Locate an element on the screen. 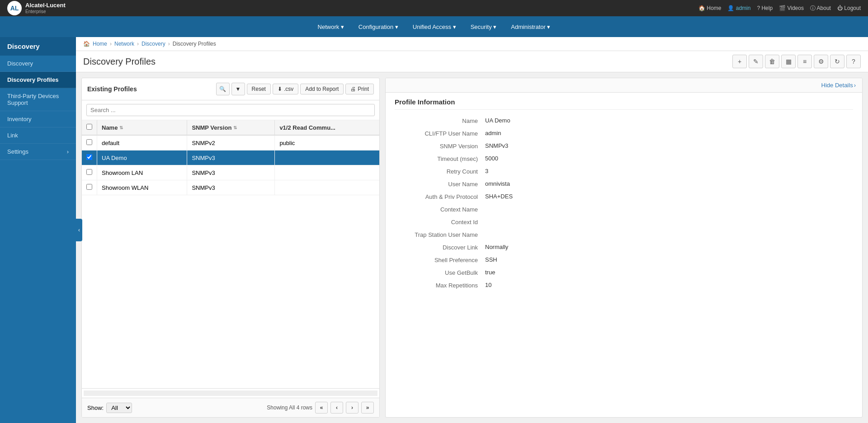  delete-button: 🗑 is located at coordinates (772, 61).